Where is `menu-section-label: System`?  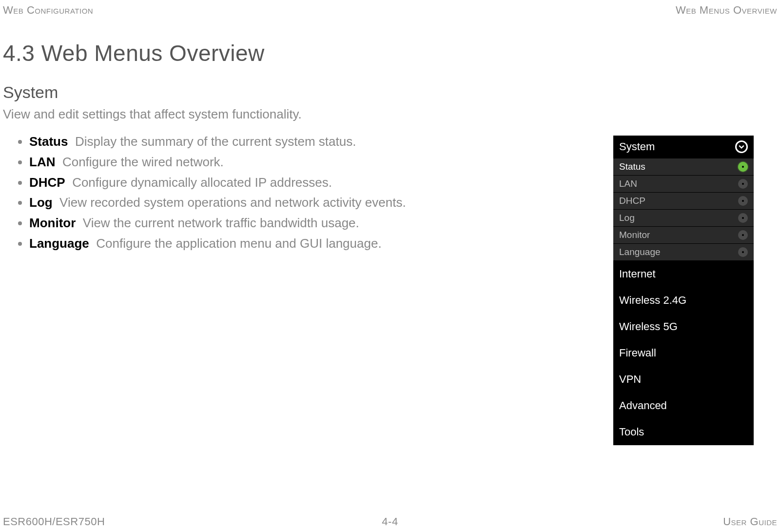 menu-section-label: System is located at coordinates (637, 147).